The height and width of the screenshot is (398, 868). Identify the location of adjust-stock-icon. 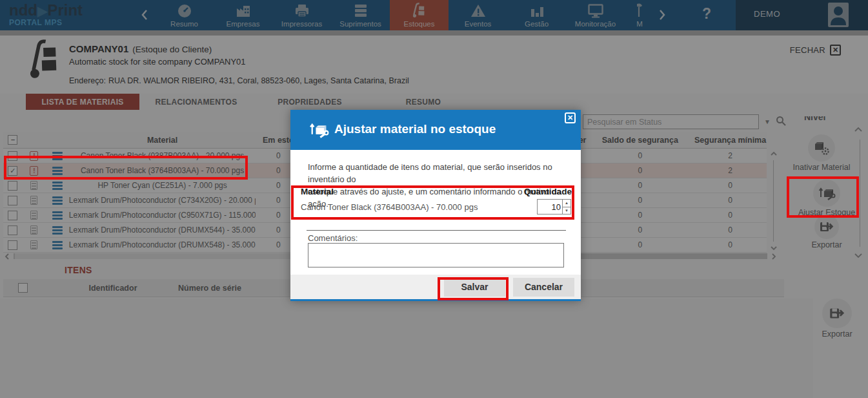
(319, 131).